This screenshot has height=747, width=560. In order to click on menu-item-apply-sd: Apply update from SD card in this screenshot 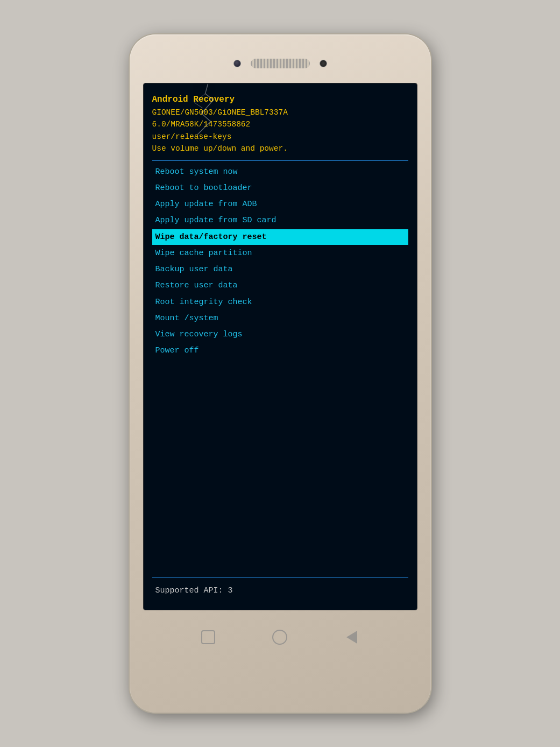, I will do `click(280, 221)`.